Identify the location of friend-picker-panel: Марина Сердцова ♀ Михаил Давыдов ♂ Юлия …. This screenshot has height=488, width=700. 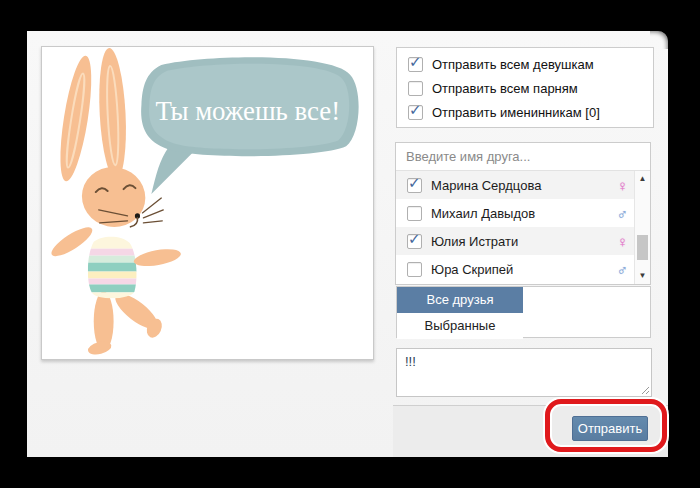
(523, 214).